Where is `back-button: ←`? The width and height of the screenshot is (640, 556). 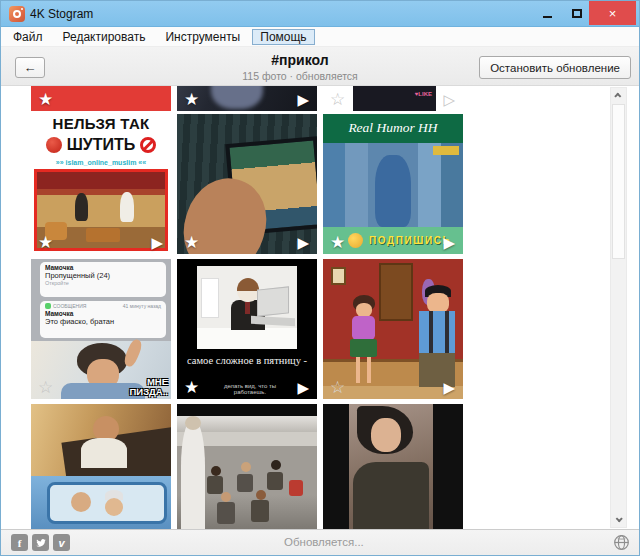 back-button: ← is located at coordinates (30, 68).